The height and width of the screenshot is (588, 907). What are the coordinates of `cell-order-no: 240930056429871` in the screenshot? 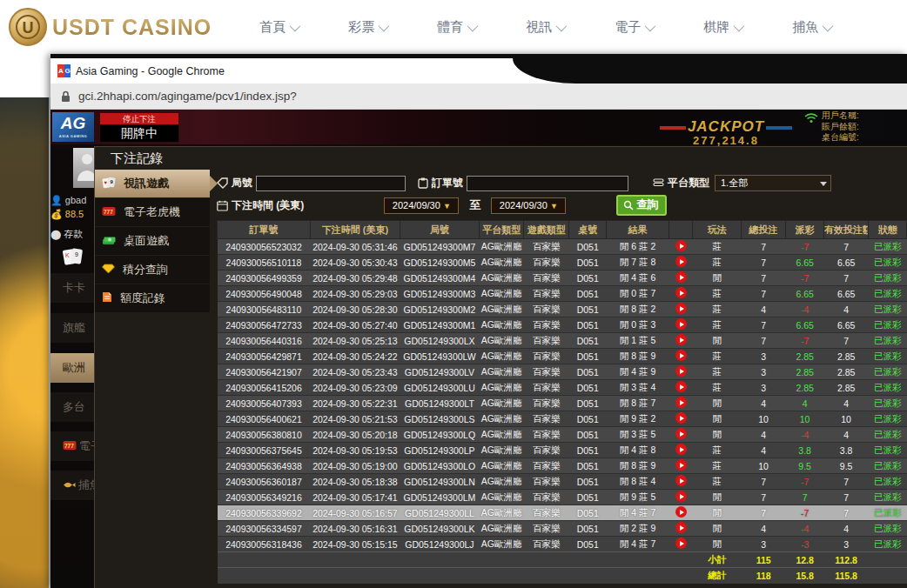 It's located at (265, 357).